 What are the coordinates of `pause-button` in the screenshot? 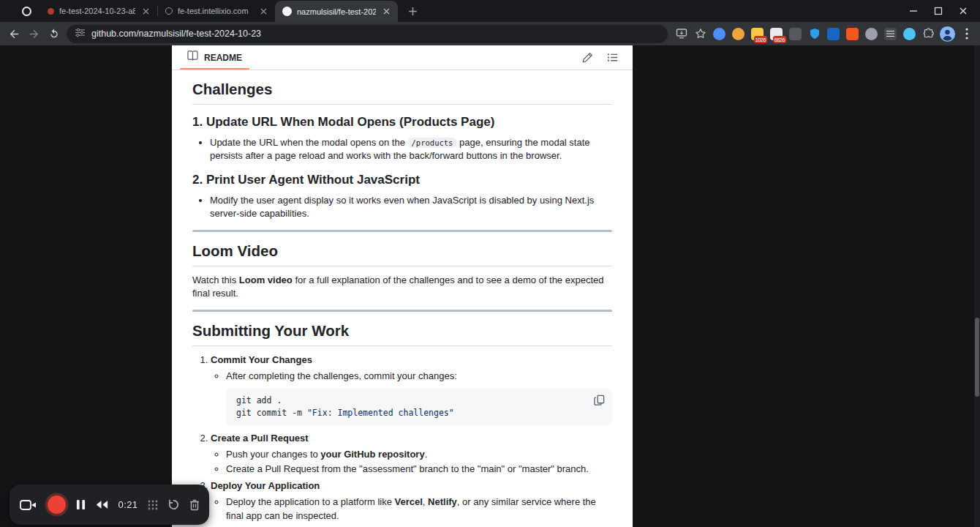 It's located at (80, 505).